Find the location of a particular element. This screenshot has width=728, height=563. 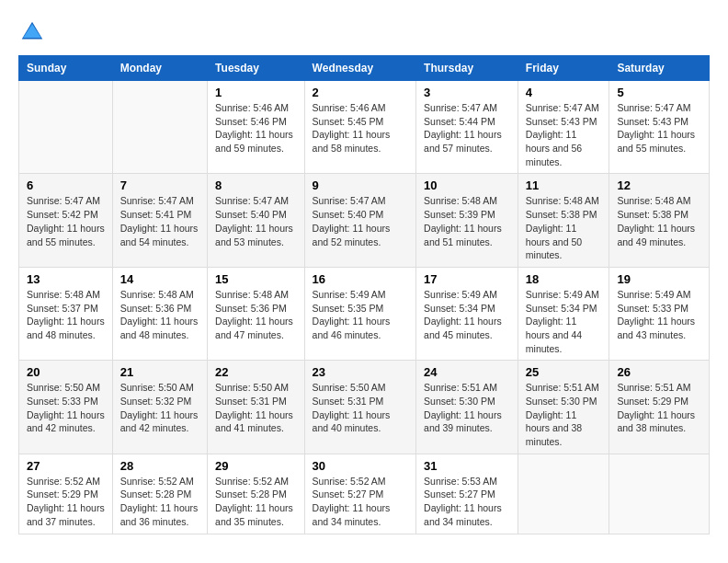

calendar-cell: 25Sunrise: 5:51 AM Sunset: 5:30 PM Dayli… is located at coordinates (563, 407).